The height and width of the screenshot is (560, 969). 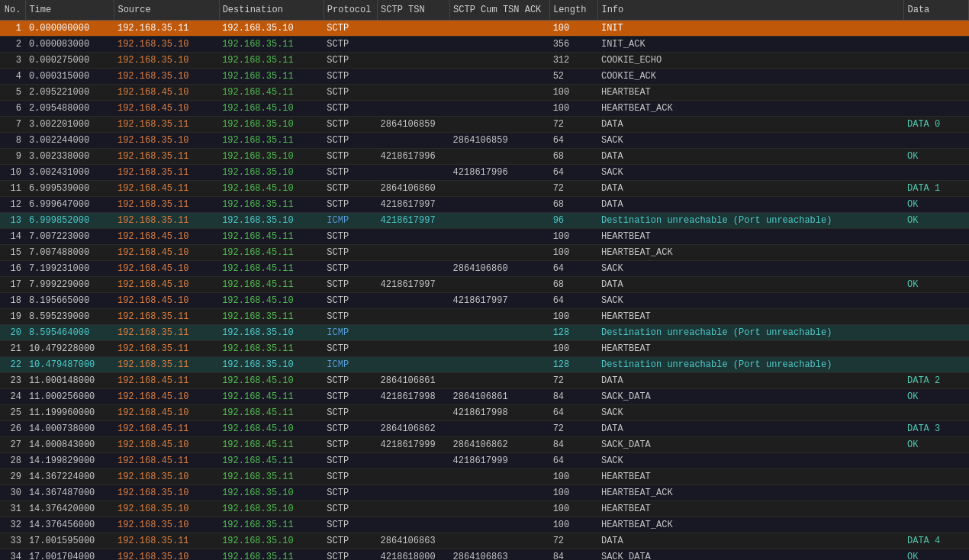 I want to click on table-row: 3014.367487000192.168.35.10192.168.35.10…, so click(x=484, y=493).